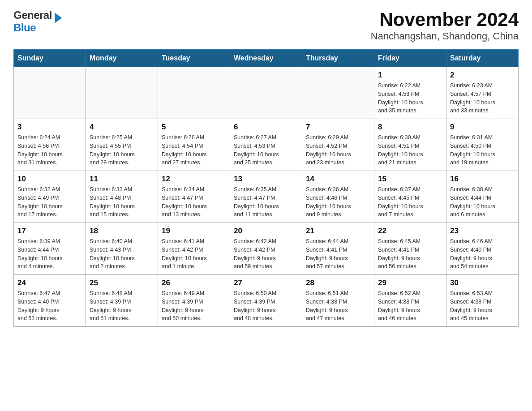 The width and height of the screenshot is (532, 411). I want to click on day-number: 9, so click(482, 127).